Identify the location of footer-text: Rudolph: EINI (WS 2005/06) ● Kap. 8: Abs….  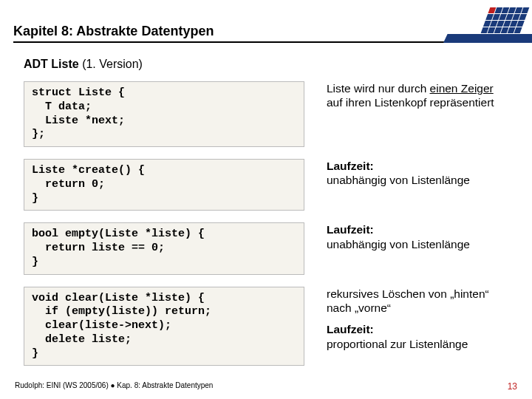
(114, 386).